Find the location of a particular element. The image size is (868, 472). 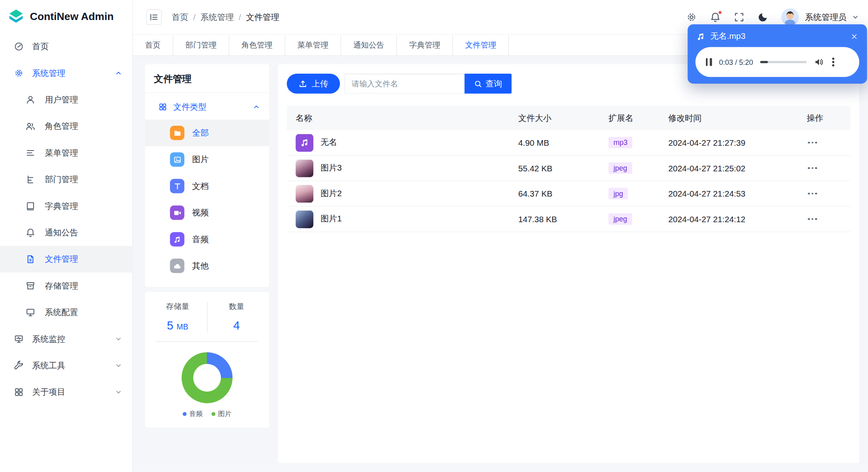

username: 系统管理员 is located at coordinates (826, 17).